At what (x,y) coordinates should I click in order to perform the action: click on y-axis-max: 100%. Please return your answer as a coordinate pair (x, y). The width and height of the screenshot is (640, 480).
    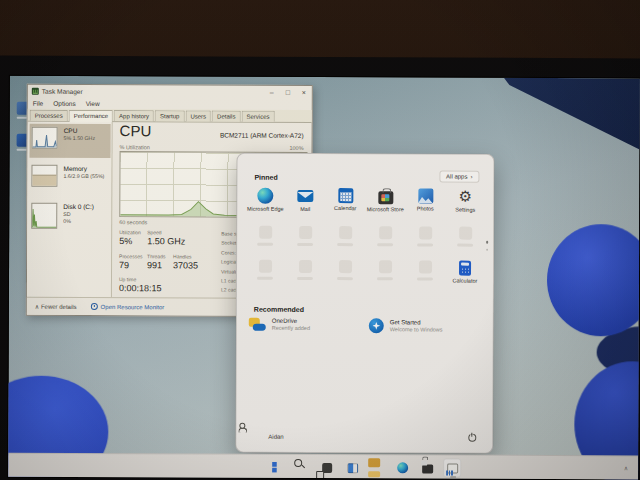
    Looking at the image, I should click on (296, 148).